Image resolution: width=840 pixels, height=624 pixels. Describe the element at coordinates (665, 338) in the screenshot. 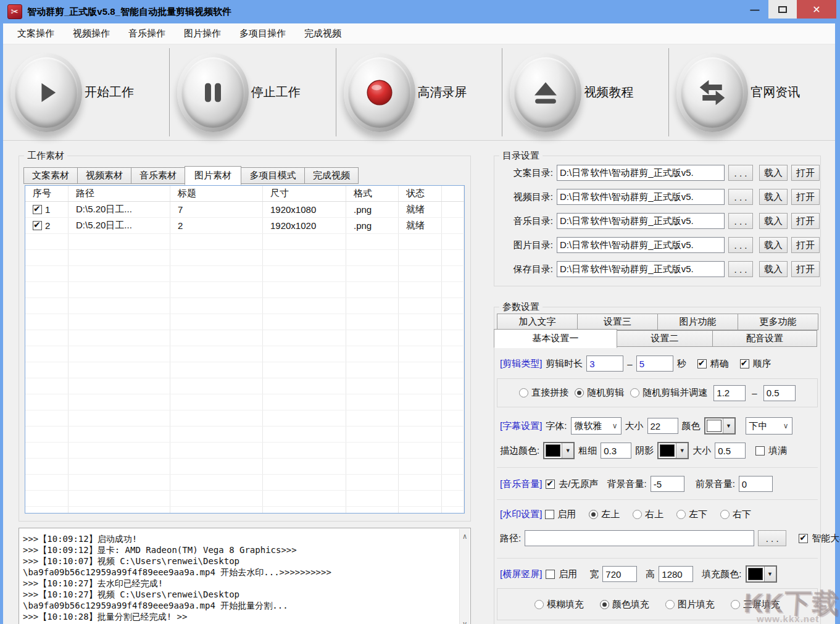

I see `tab-settings-two: 设置二` at that location.